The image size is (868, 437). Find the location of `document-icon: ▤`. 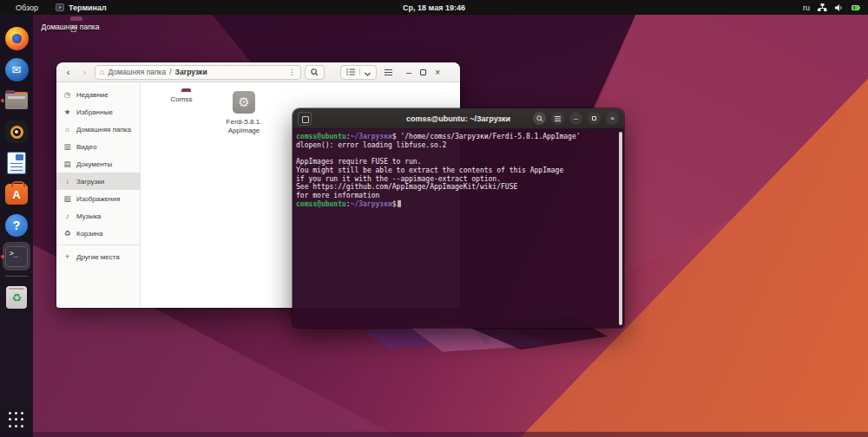

document-icon: ▤ is located at coordinates (68, 164).